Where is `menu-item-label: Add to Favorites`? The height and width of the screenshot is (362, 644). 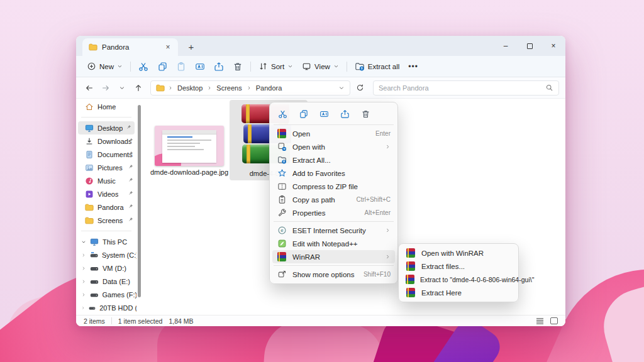 menu-item-label: Add to Favorites is located at coordinates (319, 173).